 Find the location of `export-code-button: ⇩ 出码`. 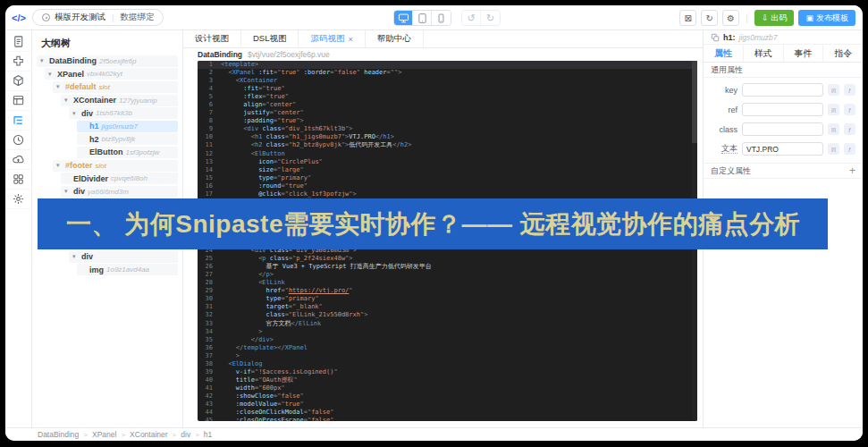

export-code-button: ⇩ 出码 is located at coordinates (774, 18).